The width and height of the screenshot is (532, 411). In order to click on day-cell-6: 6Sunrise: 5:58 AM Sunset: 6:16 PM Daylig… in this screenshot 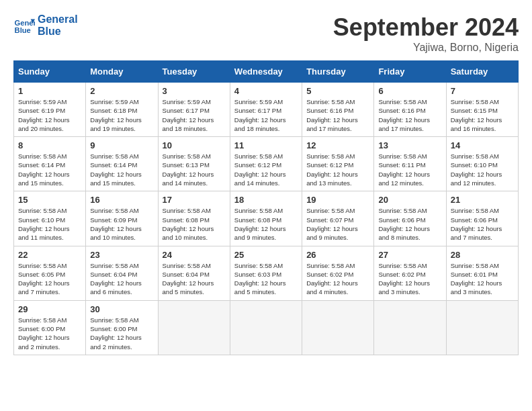, I will do `click(410, 110)`.